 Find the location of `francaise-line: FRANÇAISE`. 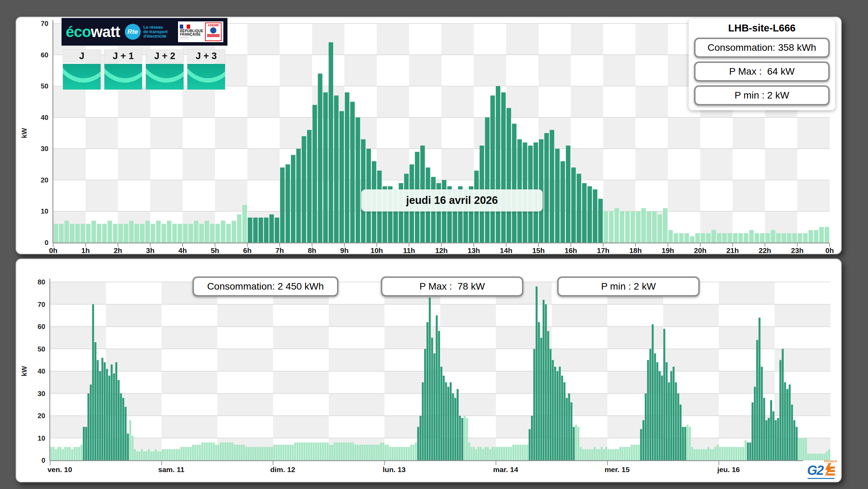

francaise-line: FRANÇAISE is located at coordinates (190, 35).